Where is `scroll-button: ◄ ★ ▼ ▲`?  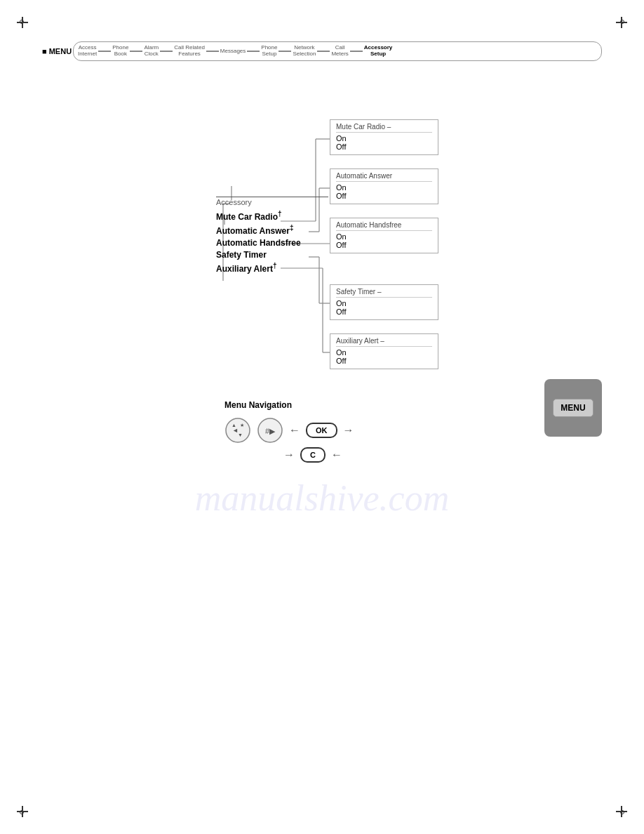 scroll-button: ◄ ★ ▼ ▲ is located at coordinates (238, 430).